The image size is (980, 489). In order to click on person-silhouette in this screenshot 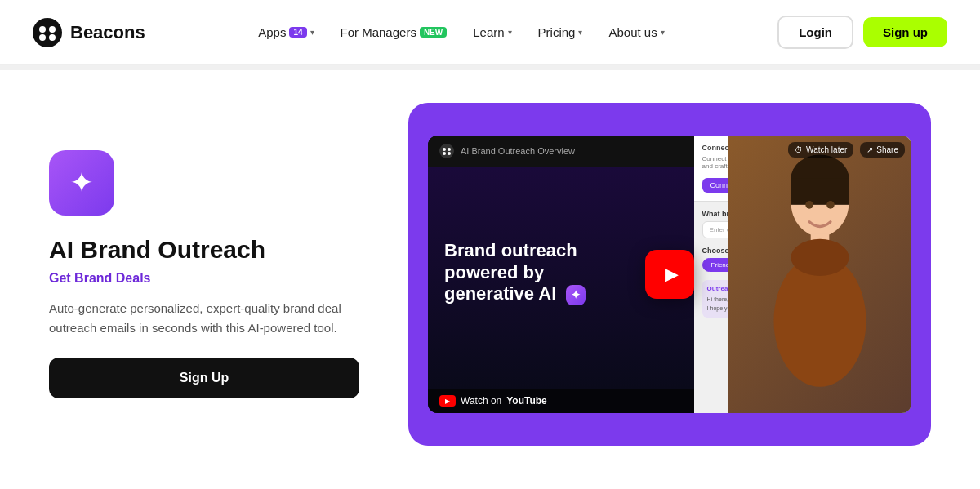, I will do `click(819, 281)`.